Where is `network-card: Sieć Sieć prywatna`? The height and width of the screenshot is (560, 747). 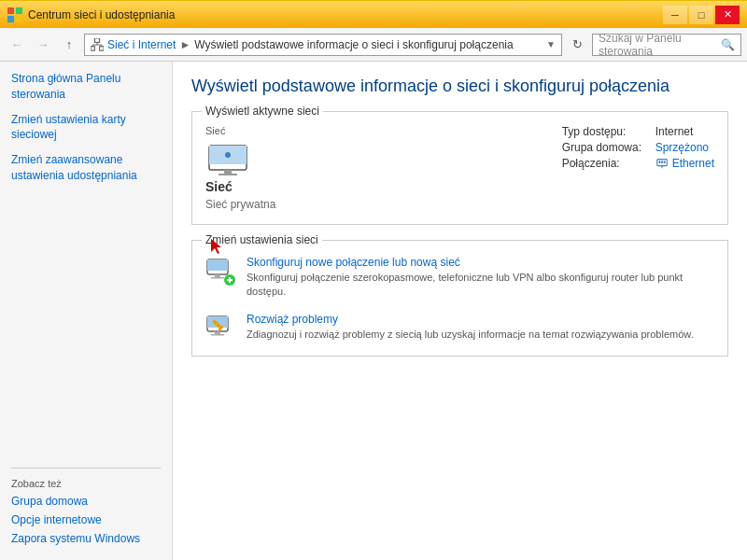 network-card: Sieć Sieć prywatna is located at coordinates (241, 177).